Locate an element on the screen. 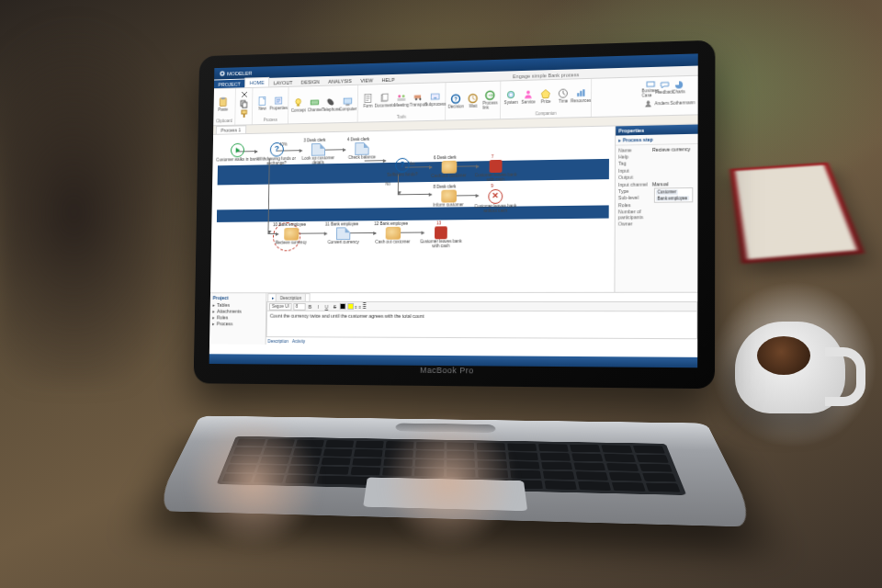  role-6: 6 Desk clerk is located at coordinates (445, 158).